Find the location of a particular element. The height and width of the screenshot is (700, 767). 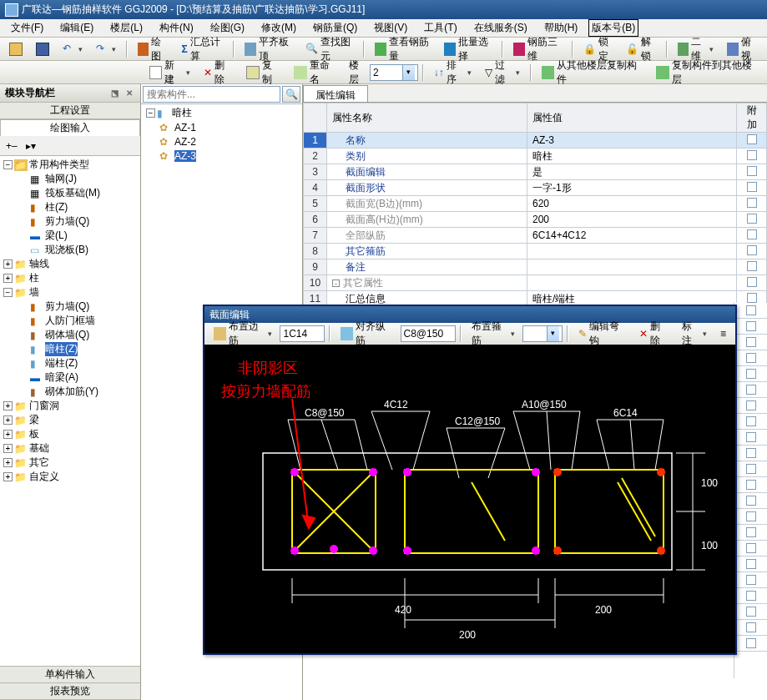

floor-combo: 2▾ is located at coordinates (394, 73).